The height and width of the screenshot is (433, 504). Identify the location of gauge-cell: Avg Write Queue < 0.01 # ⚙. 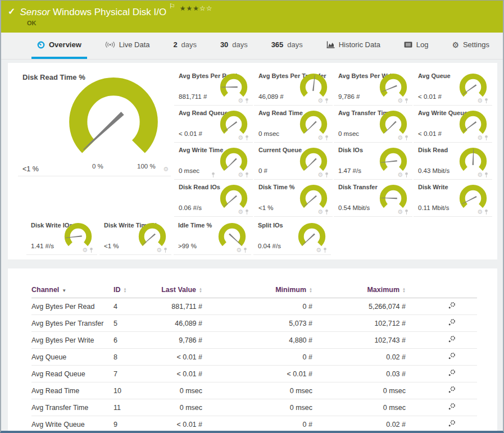
(453, 124).